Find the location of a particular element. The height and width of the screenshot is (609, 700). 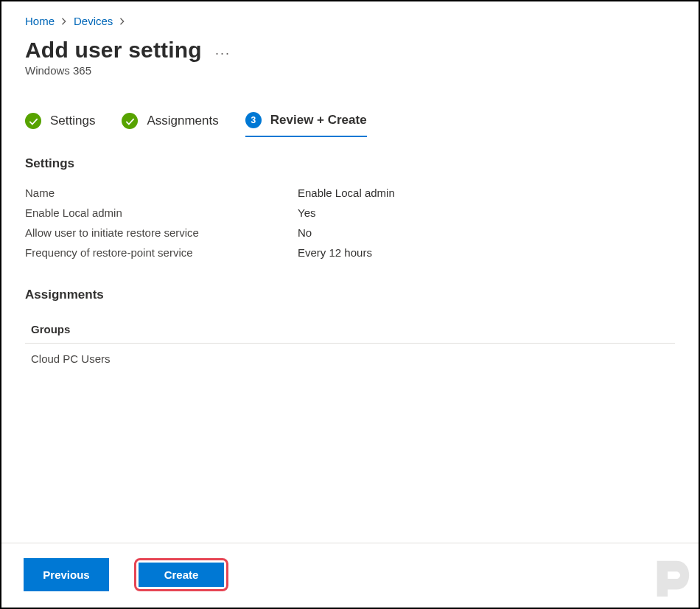

breadcrumb-link-home: Home is located at coordinates (40, 21).